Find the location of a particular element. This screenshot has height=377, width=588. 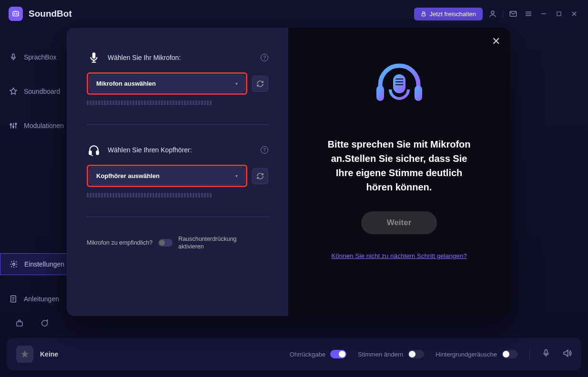

gear-icon is located at coordinates (14, 264).